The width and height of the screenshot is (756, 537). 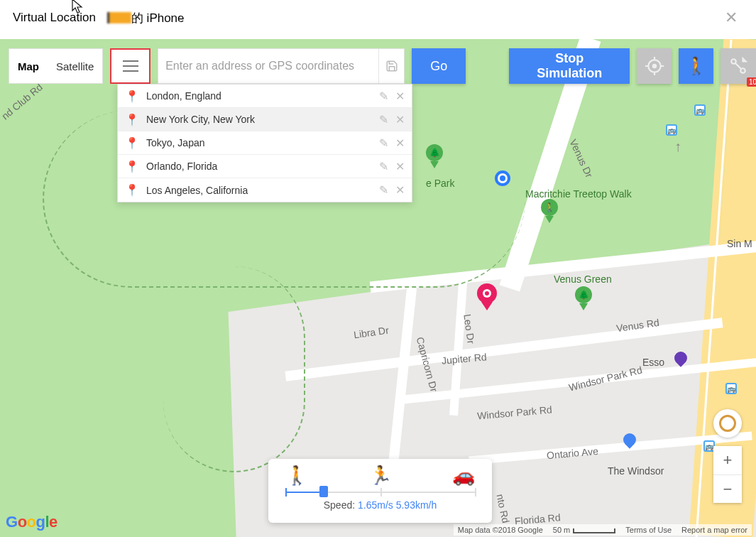 I want to click on search-input, so click(x=268, y=66).